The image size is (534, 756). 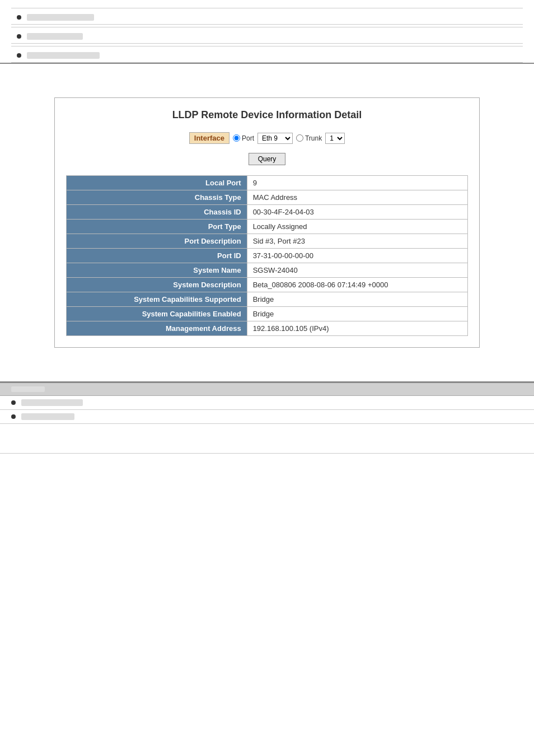 I want to click on table-cell-value-3: Locally Assigned, so click(x=357, y=227).